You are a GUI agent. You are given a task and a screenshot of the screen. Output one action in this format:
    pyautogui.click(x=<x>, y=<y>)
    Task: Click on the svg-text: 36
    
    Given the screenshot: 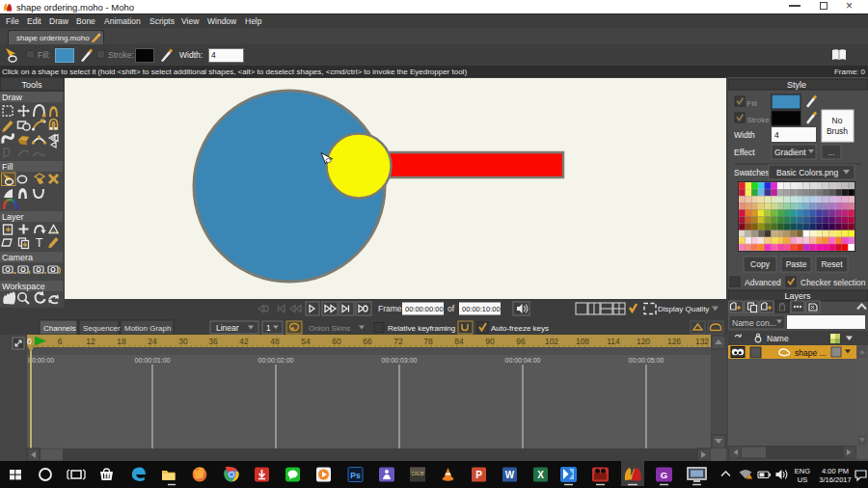 What is the action you would take?
    pyautogui.click(x=213, y=341)
    